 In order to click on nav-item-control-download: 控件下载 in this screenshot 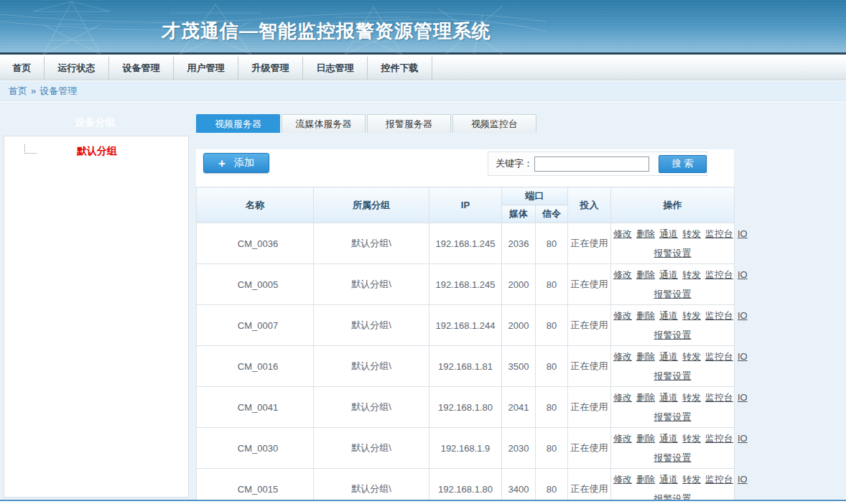, I will do `click(400, 68)`.